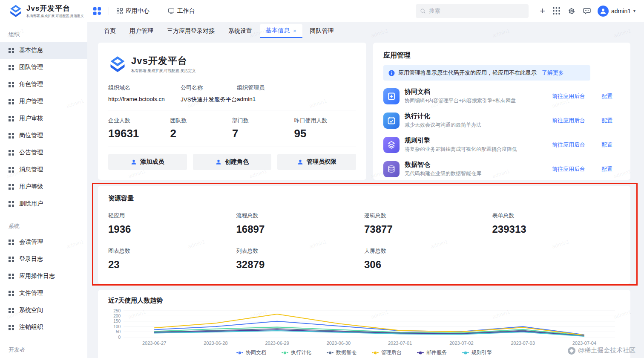  I want to click on legend-label: 协同文档, so click(256, 353).